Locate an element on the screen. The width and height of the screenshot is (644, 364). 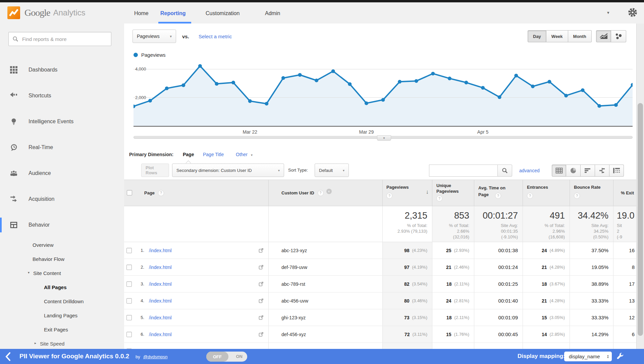
sidebar-item-intelligence-events: Intelligence Events is located at coordinates (62, 122).